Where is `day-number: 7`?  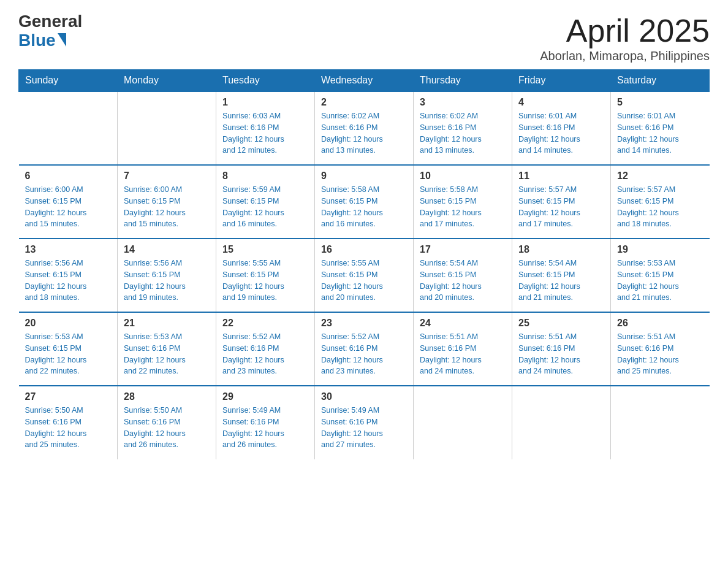 day-number: 7 is located at coordinates (167, 176).